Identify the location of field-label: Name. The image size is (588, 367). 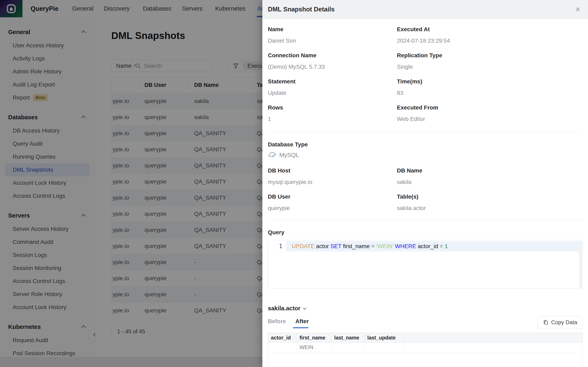
(276, 29).